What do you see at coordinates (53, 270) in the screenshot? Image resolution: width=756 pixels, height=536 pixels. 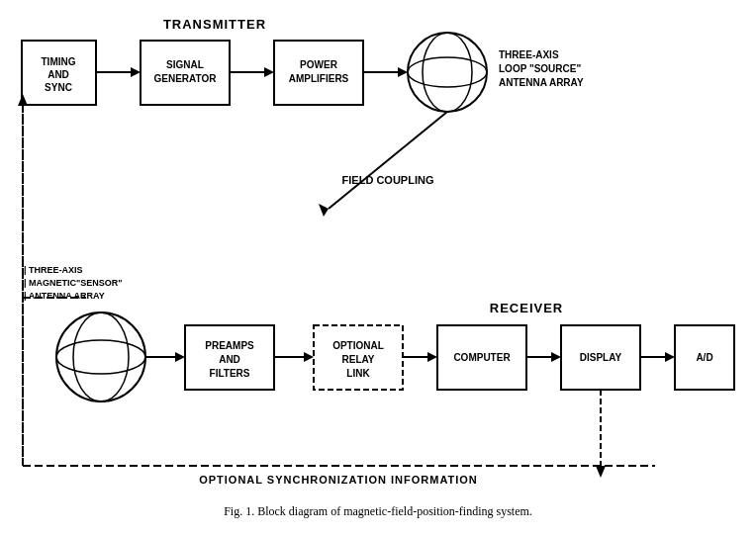 I see `svg-text: | THREE-AXIS` at bounding box center [53, 270].